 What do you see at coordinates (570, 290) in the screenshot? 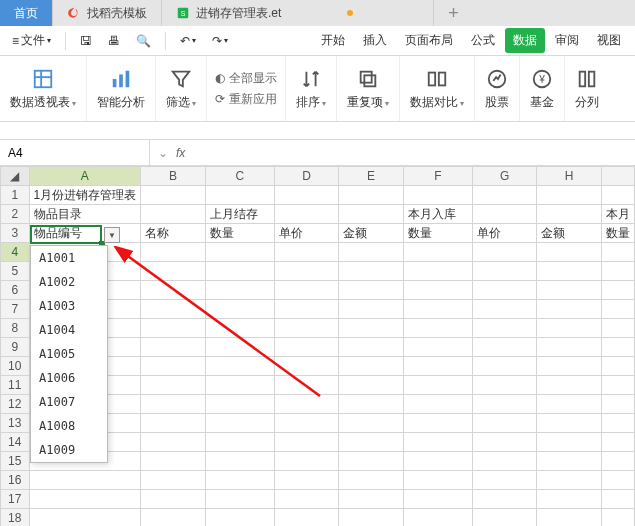
I see `cell-H6` at bounding box center [570, 290].